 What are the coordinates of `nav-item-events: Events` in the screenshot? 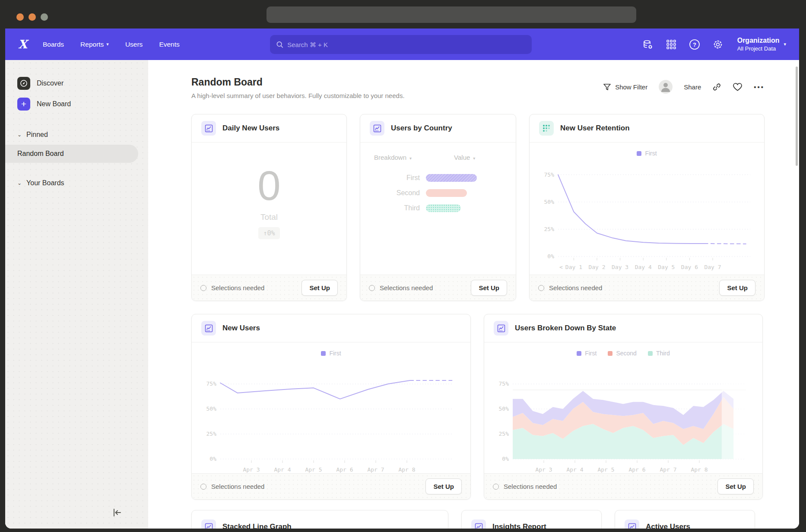 It's located at (169, 44).